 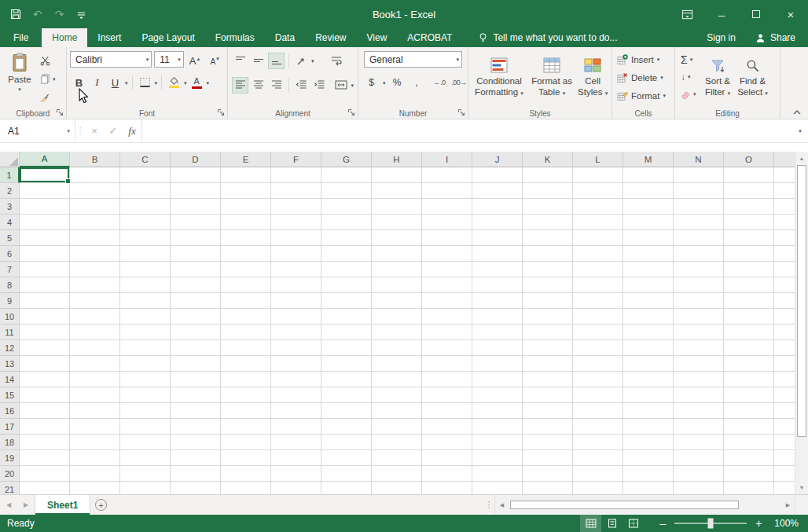 What do you see at coordinates (498, 160) in the screenshot?
I see `column-header-j: J` at bounding box center [498, 160].